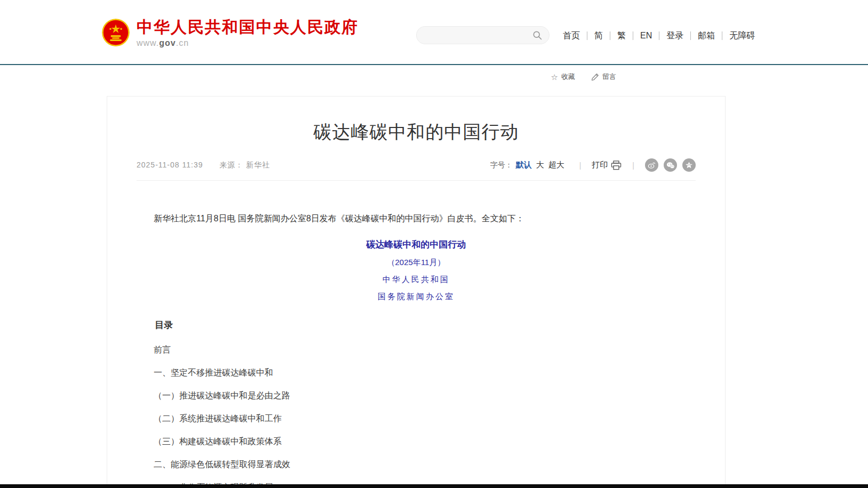 The image size is (868, 488). What do you see at coordinates (571, 36) in the screenshot?
I see `nav-home: 首页` at bounding box center [571, 36].